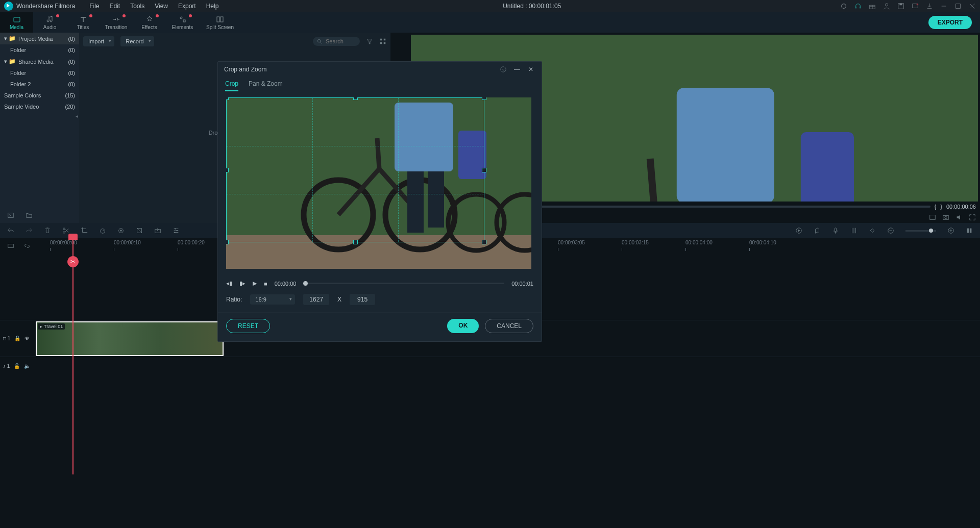 This screenshot has height=528, width=980. What do you see at coordinates (969, 231) in the screenshot?
I see `zoom-fit-icon` at bounding box center [969, 231].